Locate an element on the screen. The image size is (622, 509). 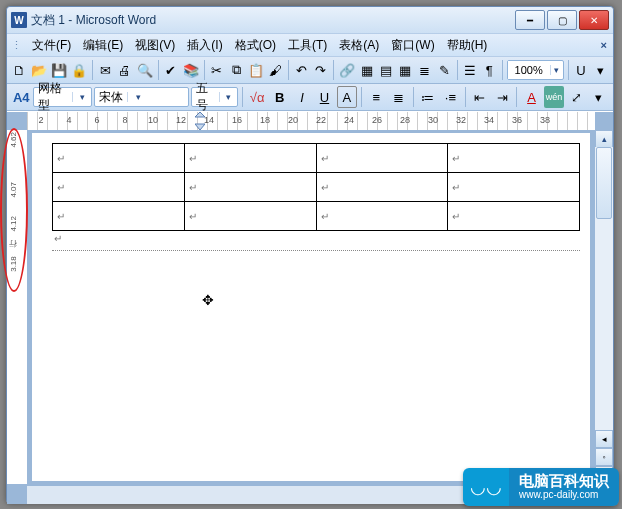
menu-format: 格式(O) is located at coordinates (256, 46).